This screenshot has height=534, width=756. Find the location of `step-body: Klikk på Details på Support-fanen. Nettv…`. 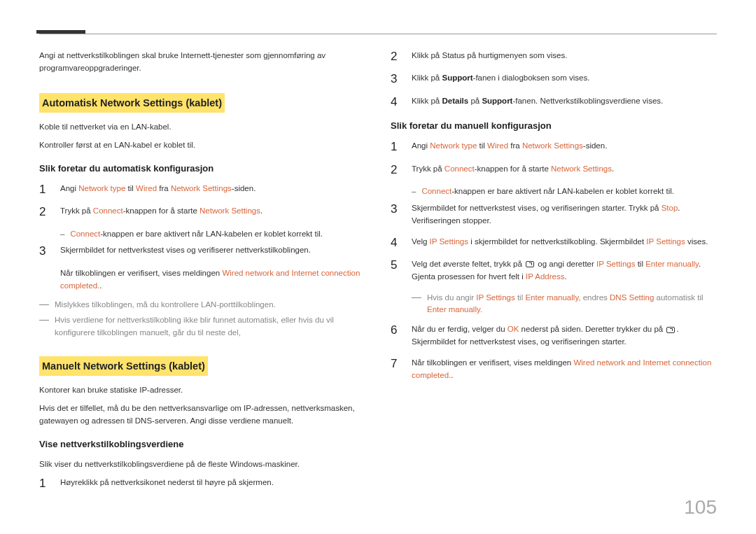

step-body: Klikk på Details på Support-fanen. Nettv… is located at coordinates (564, 101).